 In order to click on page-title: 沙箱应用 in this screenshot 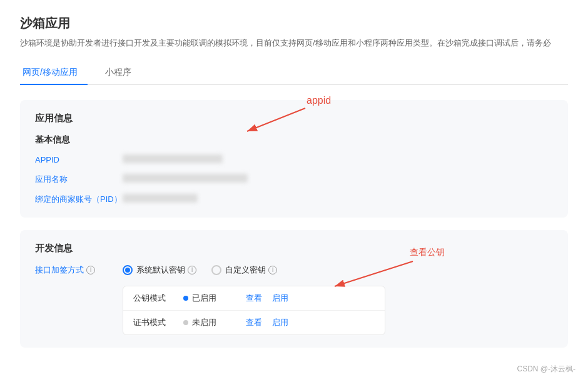, I will do `click(294, 24)`.